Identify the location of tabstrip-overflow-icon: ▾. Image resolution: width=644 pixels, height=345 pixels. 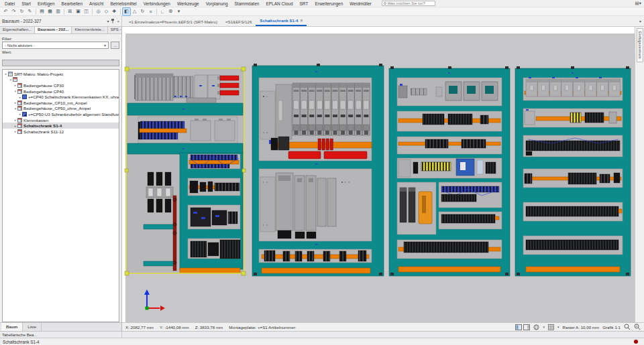
(640, 21).